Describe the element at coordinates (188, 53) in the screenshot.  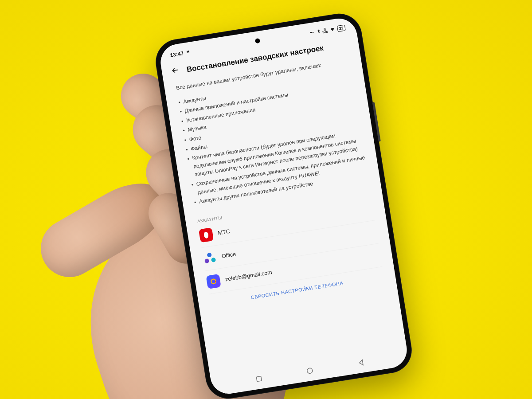
I see `gmail-notification-icon: ᴹ` at that location.